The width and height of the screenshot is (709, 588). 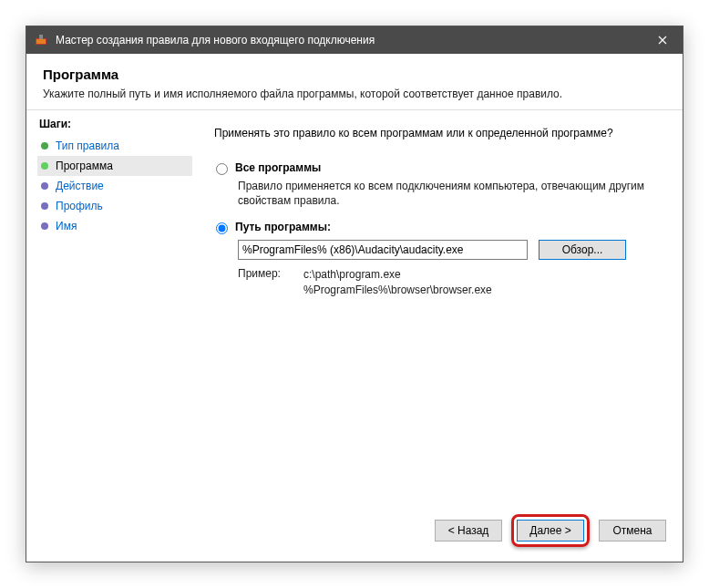 What do you see at coordinates (397, 282) in the screenshot?
I see `example-paths: c:\path\program.exe %ProgramFiles%\brows…` at bounding box center [397, 282].